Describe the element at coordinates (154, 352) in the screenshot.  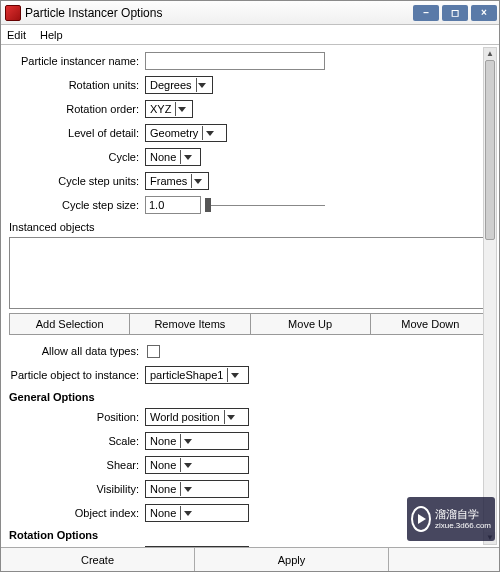
I see `allow-all-checkbox` at that location.